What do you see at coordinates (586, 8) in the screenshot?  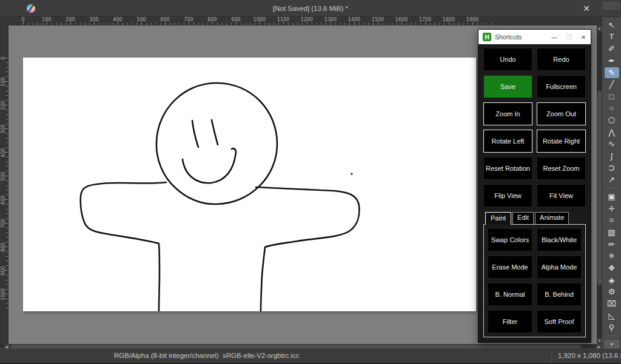 I see `window-close-button: ✕` at bounding box center [586, 8].